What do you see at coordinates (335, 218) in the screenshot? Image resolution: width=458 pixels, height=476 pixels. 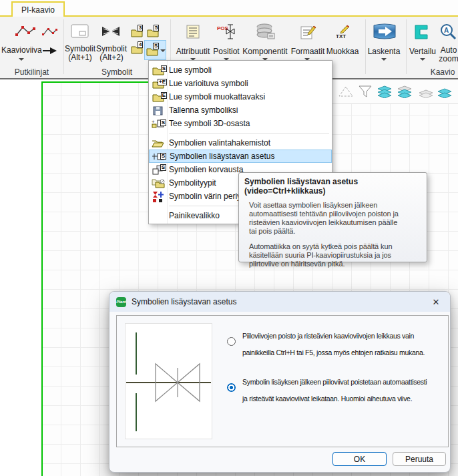 I see `tooltip-body-1: Voit asettaa symbolien lisäyksen jälkeen…` at bounding box center [335, 218].